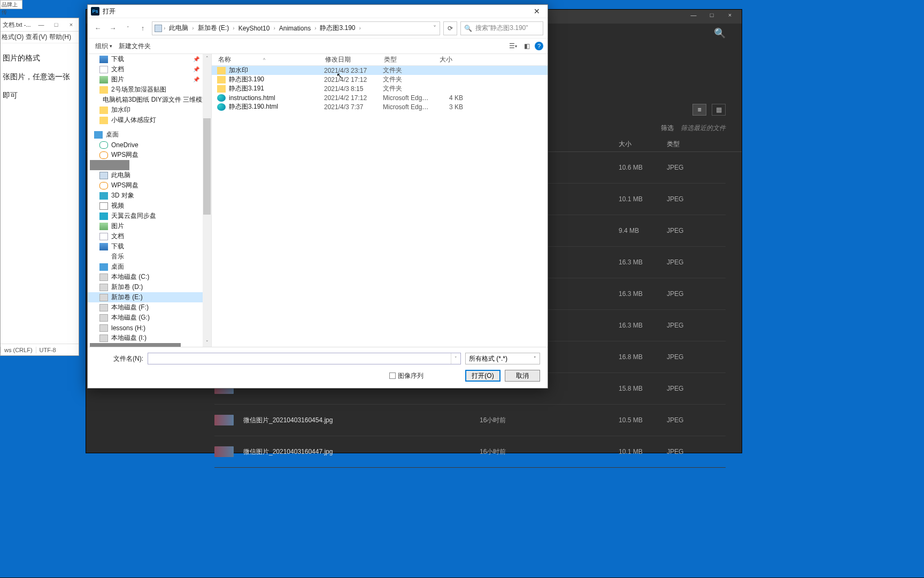 The height and width of the screenshot is (578, 924). Describe the element at coordinates (406, 376) in the screenshot. I see `image-sequence-checkbox: 图像序列` at that location.